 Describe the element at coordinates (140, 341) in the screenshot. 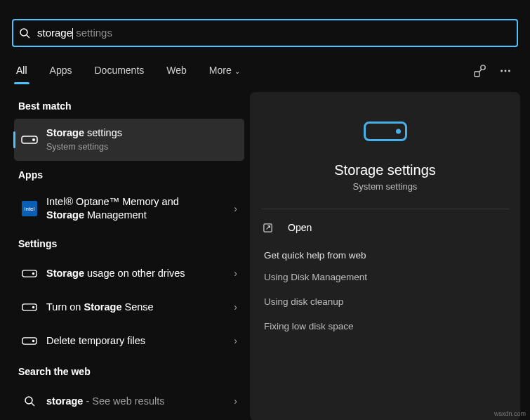

I see `result-text: Delete temporary files` at that location.